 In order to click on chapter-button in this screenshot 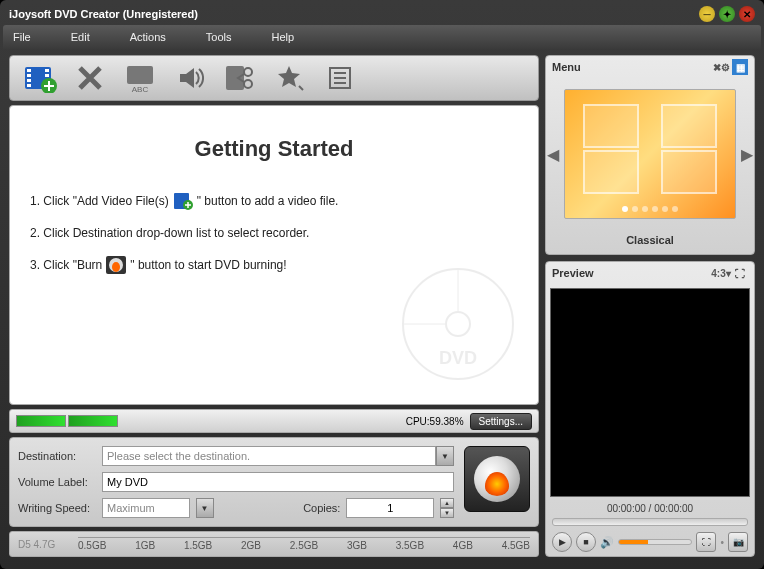, I will do `click(340, 78)`.